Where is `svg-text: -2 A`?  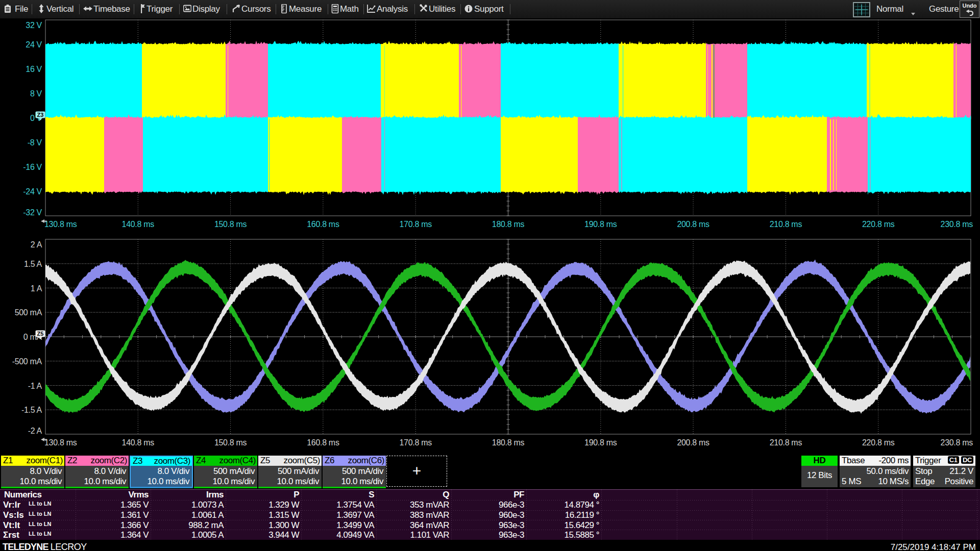 svg-text: -2 A is located at coordinates (35, 431).